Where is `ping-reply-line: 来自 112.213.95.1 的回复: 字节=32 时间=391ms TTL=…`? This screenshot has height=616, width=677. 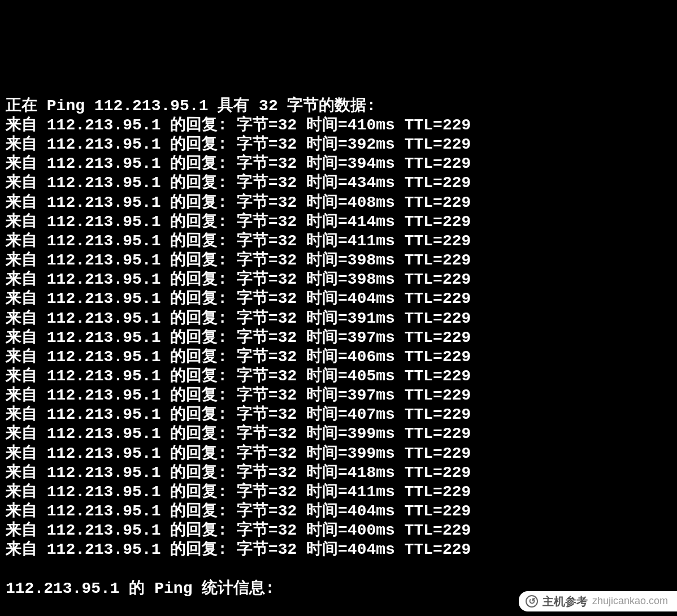 ping-reply-line: 来自 112.213.95.1 的回复: 字节=32 时间=391ms TTL=… is located at coordinates (338, 319).